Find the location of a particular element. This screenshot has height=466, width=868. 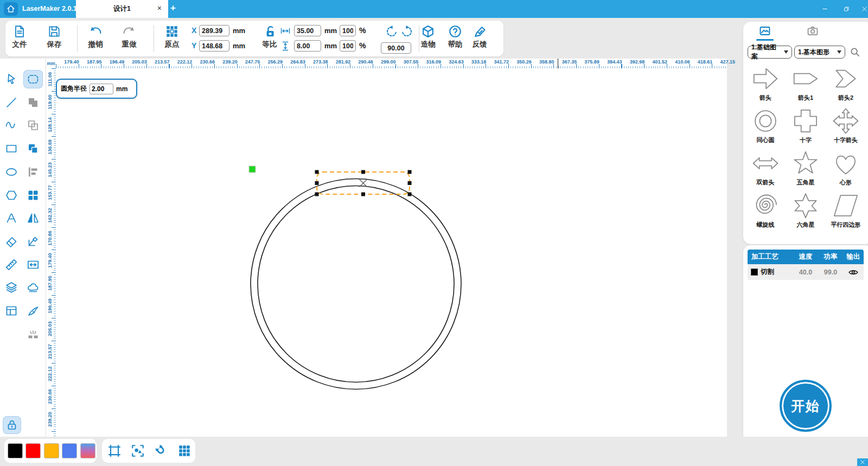

shape-cross-arrows: 十字箭头 is located at coordinates (846, 127).